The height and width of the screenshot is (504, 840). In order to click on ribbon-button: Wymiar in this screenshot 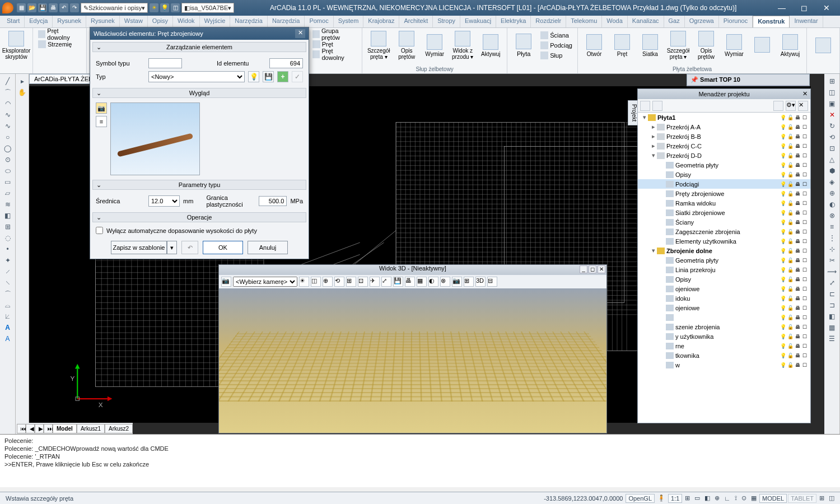, I will do `click(435, 45)`.